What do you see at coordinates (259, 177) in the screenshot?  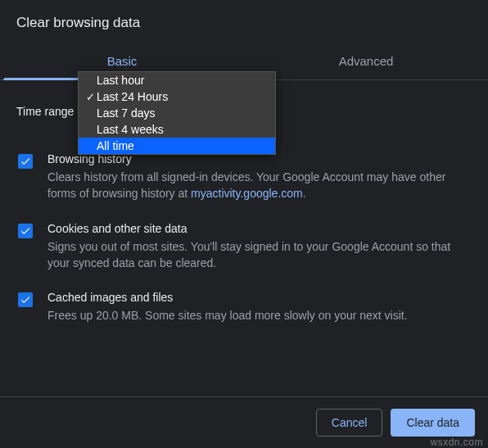 I see `option-text: Browsing history Clears history from all…` at bounding box center [259, 177].